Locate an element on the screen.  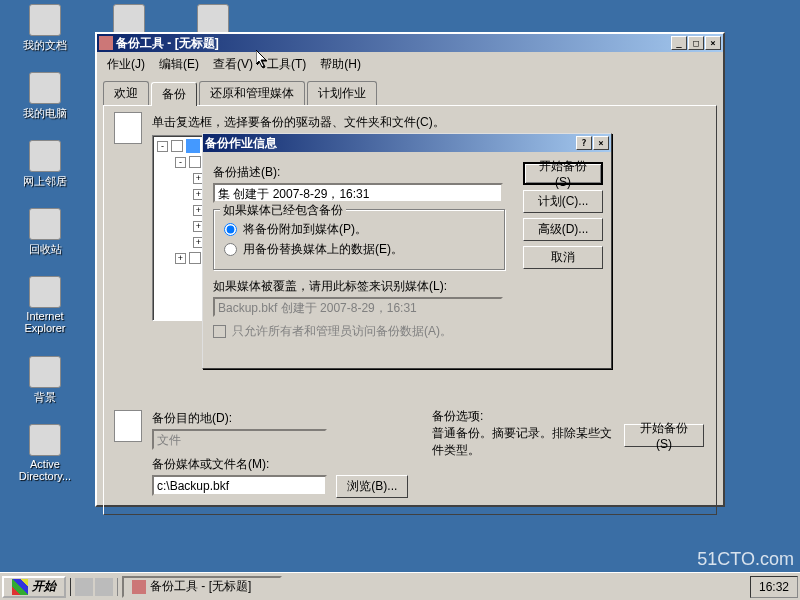
desktop-icon: 我的电脑 is located at coordinates (45, 96).